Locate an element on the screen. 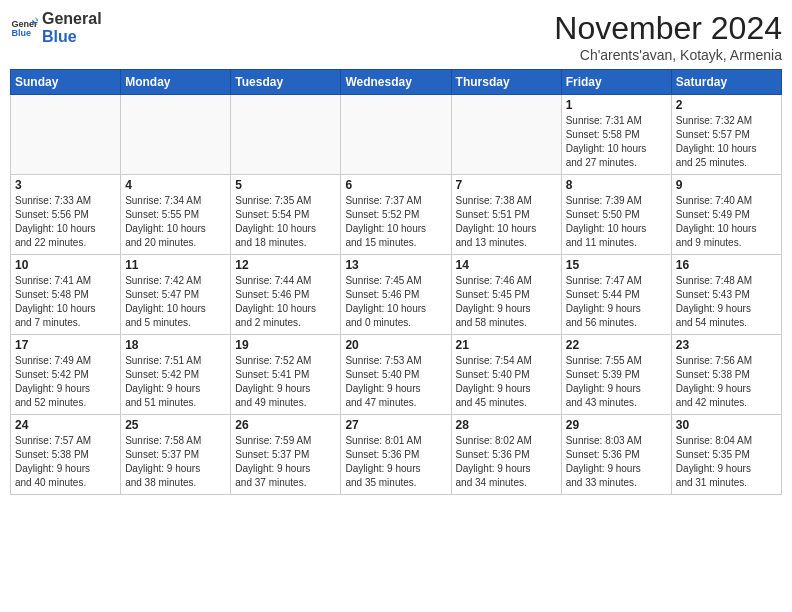 The image size is (792, 612). calendar-cell: 13Sunrise: 7:45 AM Sunset: 5:46 PM Dayli… is located at coordinates (396, 295).